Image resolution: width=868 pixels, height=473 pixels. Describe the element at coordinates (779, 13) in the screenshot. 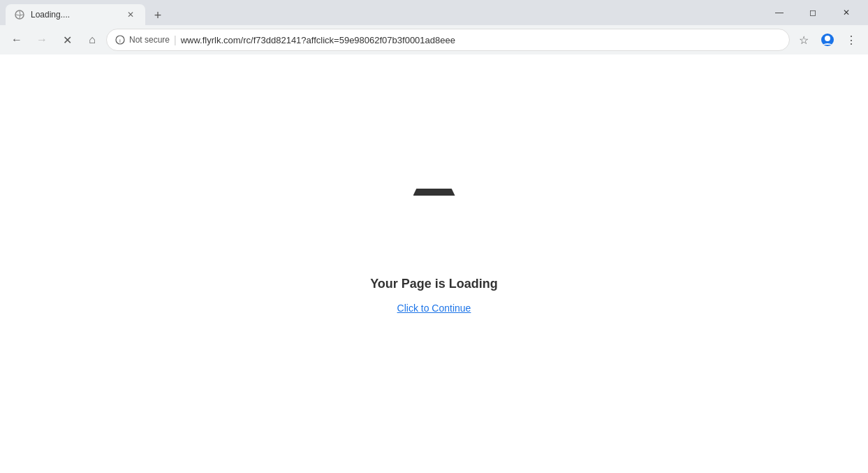

I see `minimize-button: —` at that location.